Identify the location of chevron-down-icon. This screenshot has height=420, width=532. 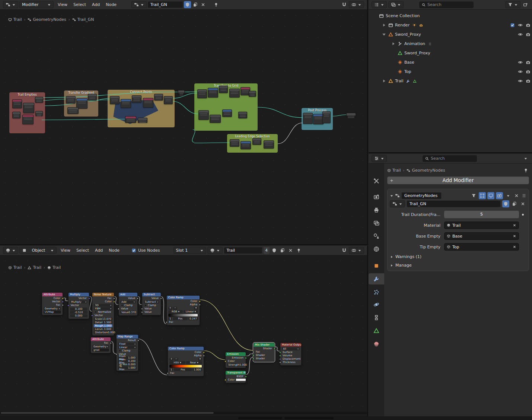
(392, 196).